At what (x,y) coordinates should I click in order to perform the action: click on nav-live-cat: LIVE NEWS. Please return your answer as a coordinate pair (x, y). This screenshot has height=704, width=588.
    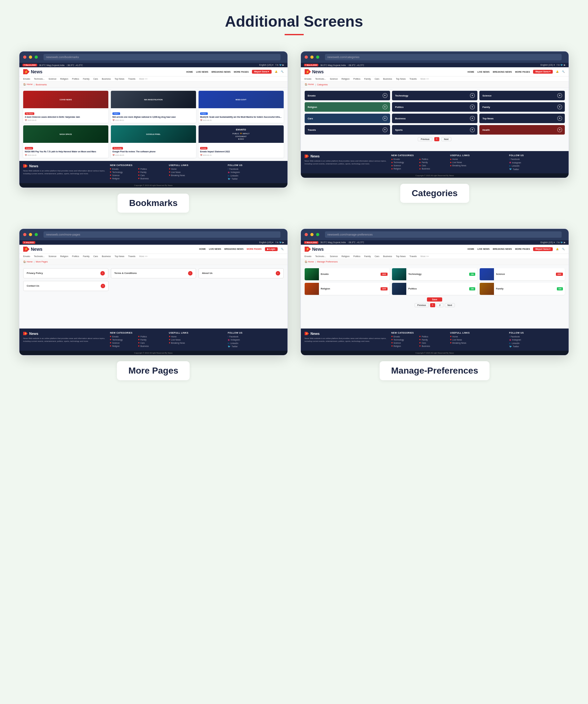
    Looking at the image, I should click on (484, 72).